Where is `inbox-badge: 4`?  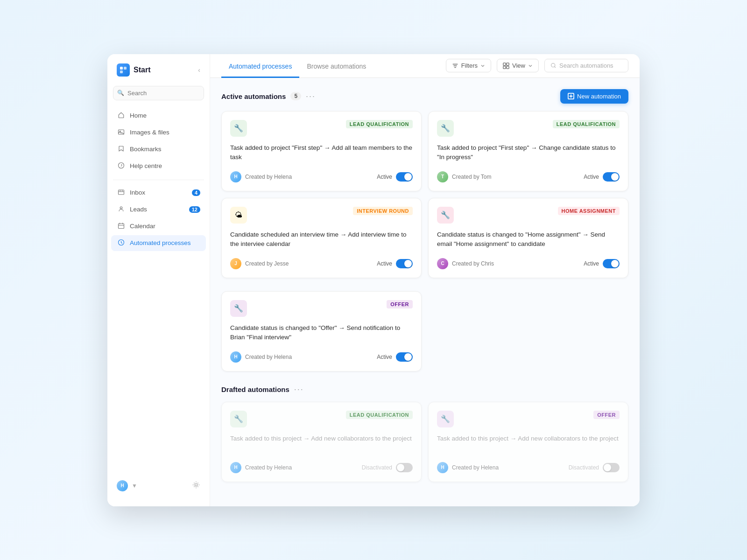 inbox-badge: 4 is located at coordinates (196, 193).